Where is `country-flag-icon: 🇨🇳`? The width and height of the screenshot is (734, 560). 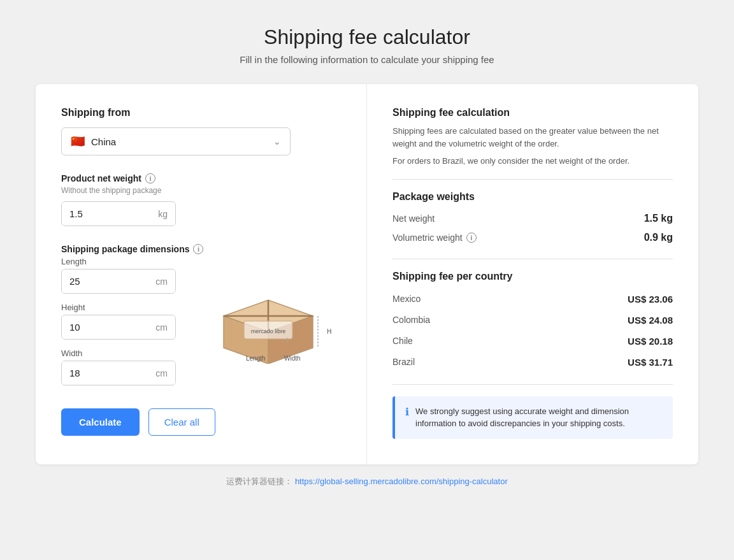
country-flag-icon: 🇨🇳 is located at coordinates (78, 141).